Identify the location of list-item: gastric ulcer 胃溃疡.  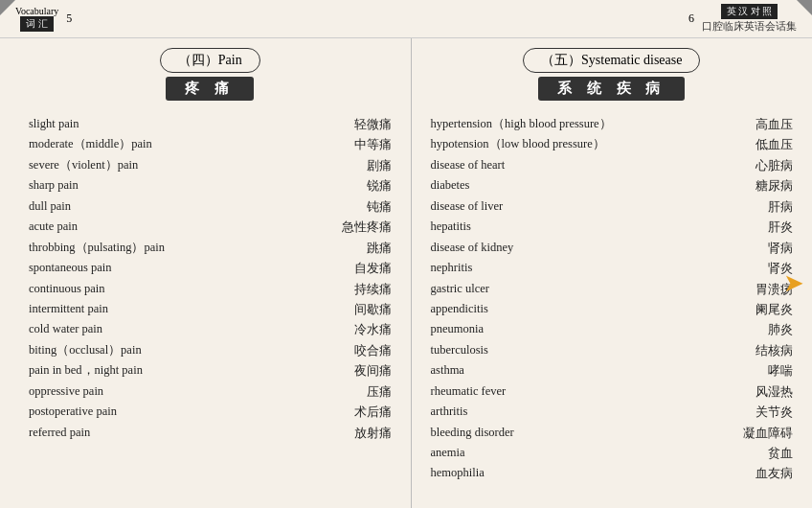
(613, 289).